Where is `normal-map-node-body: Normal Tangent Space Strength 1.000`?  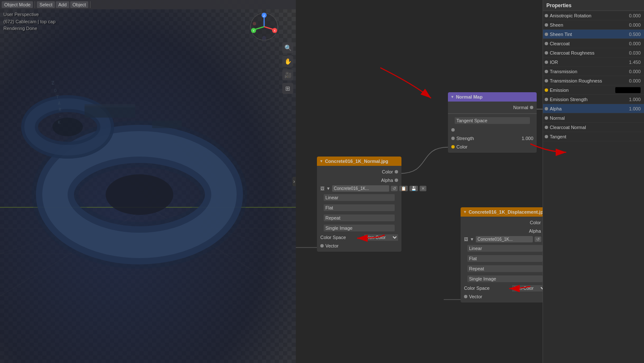
normal-map-node-body: Normal Tangent Space Strength 1.000 is located at coordinates (492, 127).